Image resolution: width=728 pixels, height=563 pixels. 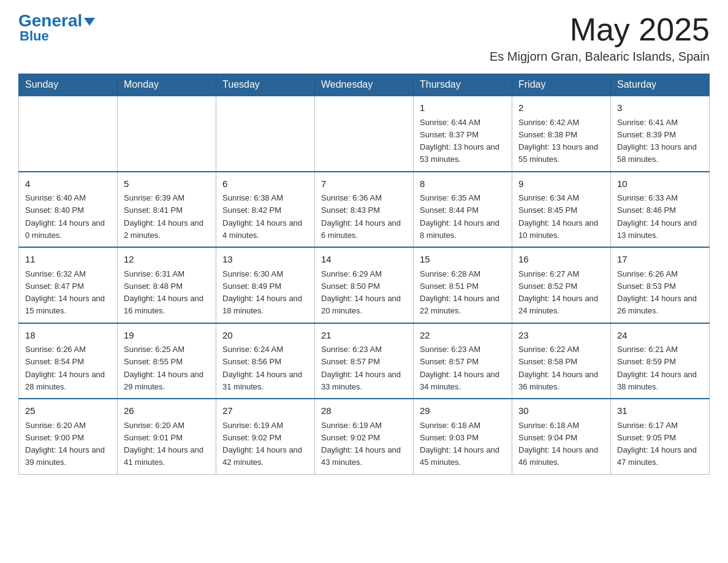 I want to click on logo-general: General, so click(x=50, y=21).